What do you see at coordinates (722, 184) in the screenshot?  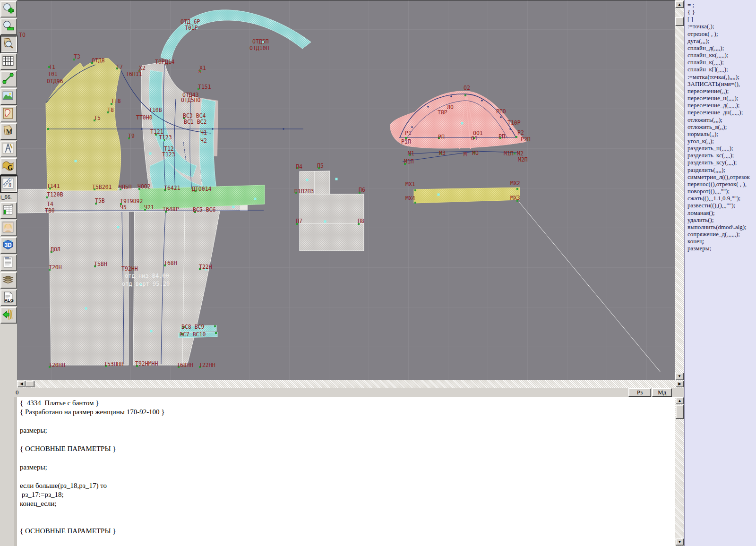 I see `command-item: перенос((),отрезок( , ),` at bounding box center [722, 184].